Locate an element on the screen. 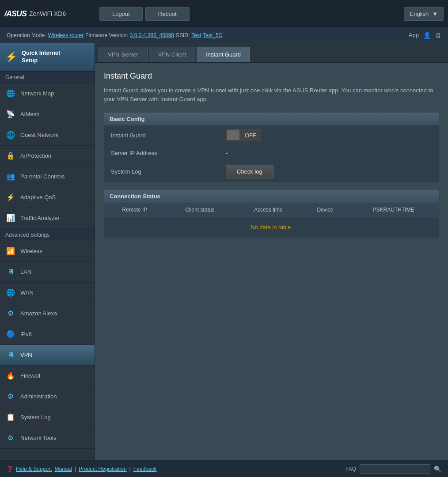 The width and height of the screenshot is (448, 477). sidebar-item-system-log: 📋 System Log is located at coordinates (47, 418).